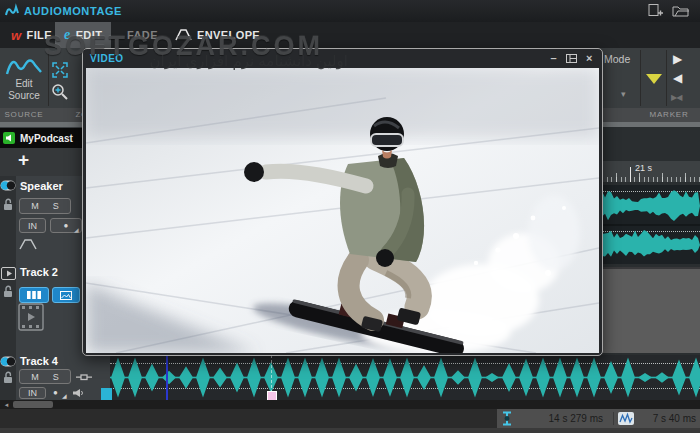 This screenshot has height=433, width=700. I want to click on prev-marker-button: ◀, so click(678, 78).